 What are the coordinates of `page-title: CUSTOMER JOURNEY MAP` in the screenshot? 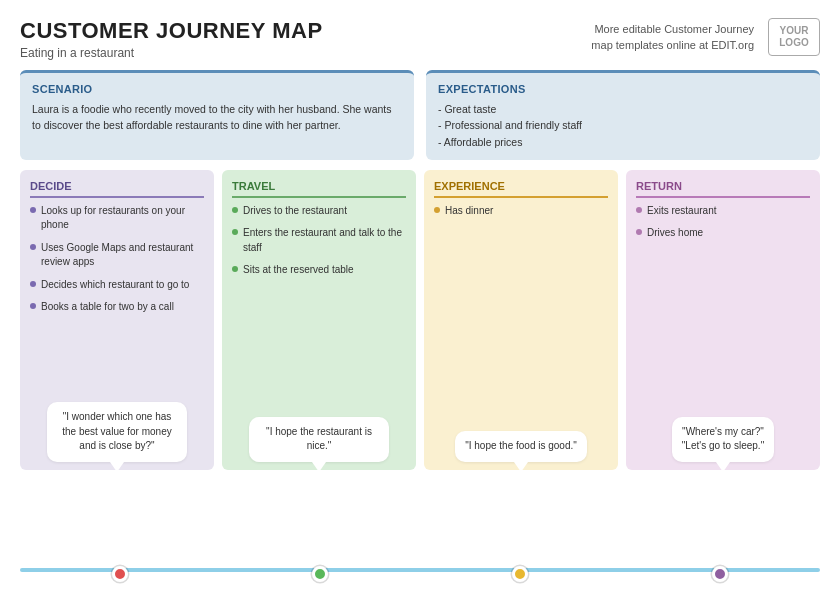 It's located at (172, 31).